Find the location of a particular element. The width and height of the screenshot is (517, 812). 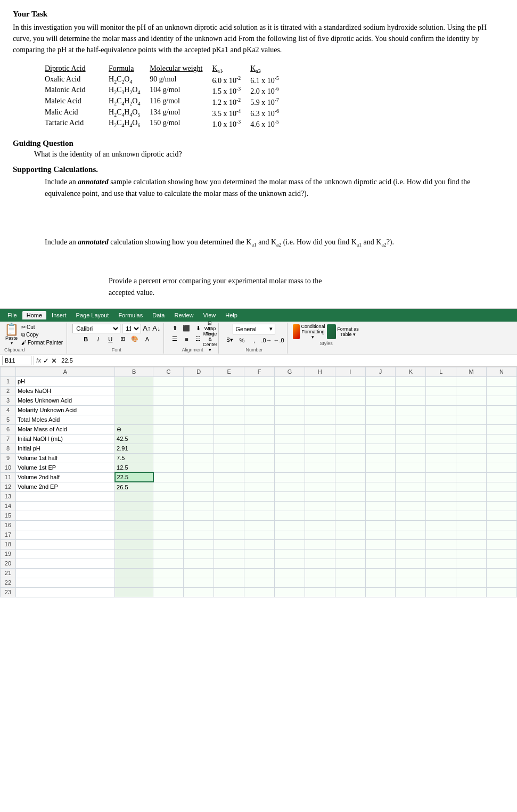

cell-f11 is located at coordinates (260, 477).